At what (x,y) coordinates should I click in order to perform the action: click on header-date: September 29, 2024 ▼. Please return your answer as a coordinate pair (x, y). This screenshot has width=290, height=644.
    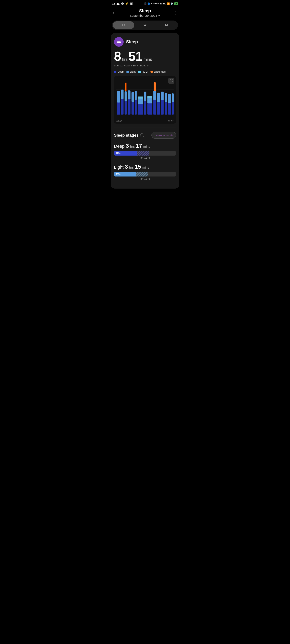
    Looking at the image, I should click on (145, 16).